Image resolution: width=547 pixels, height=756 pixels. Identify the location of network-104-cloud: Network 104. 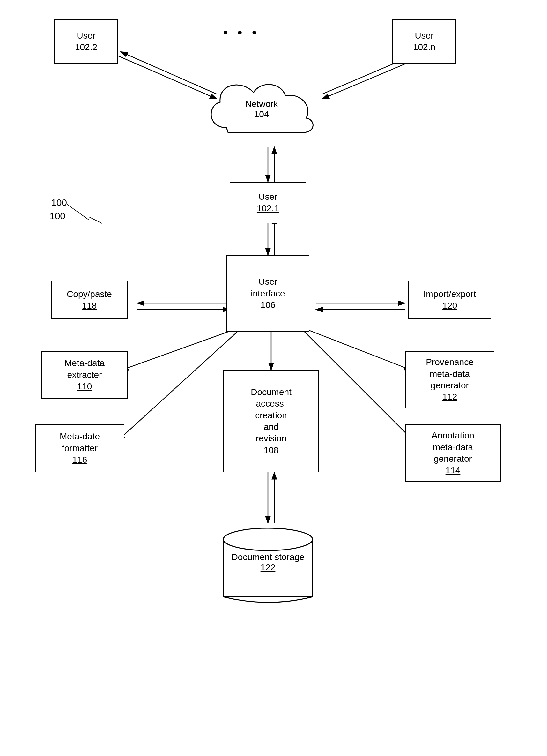
(262, 112).